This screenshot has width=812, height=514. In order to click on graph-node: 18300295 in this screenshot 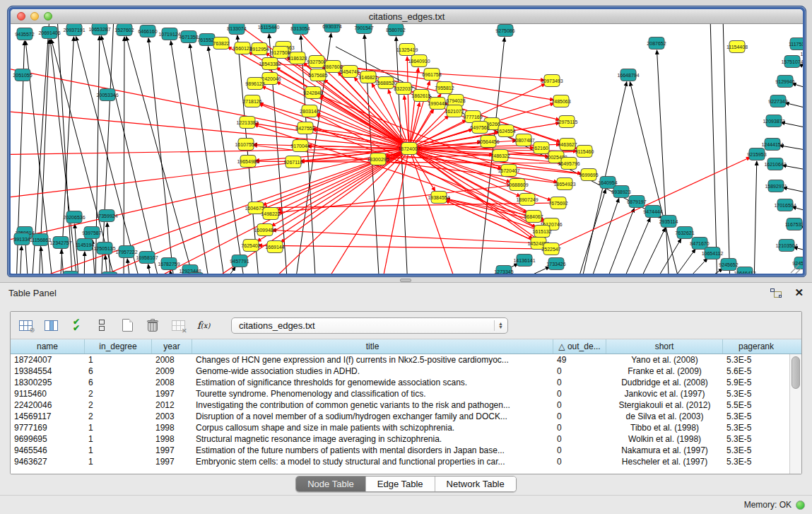, I will do `click(377, 160)`.